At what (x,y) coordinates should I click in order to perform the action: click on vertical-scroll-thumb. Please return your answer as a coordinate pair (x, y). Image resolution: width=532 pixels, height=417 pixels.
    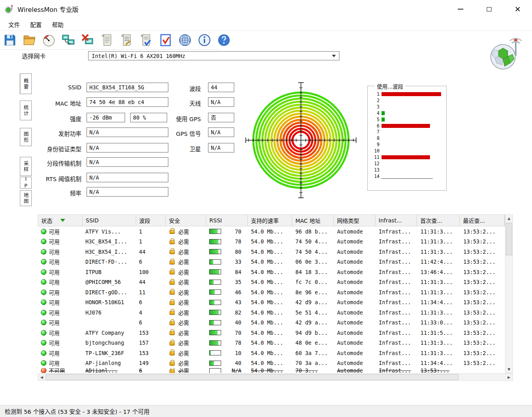
    Looking at the image, I should click on (509, 239).